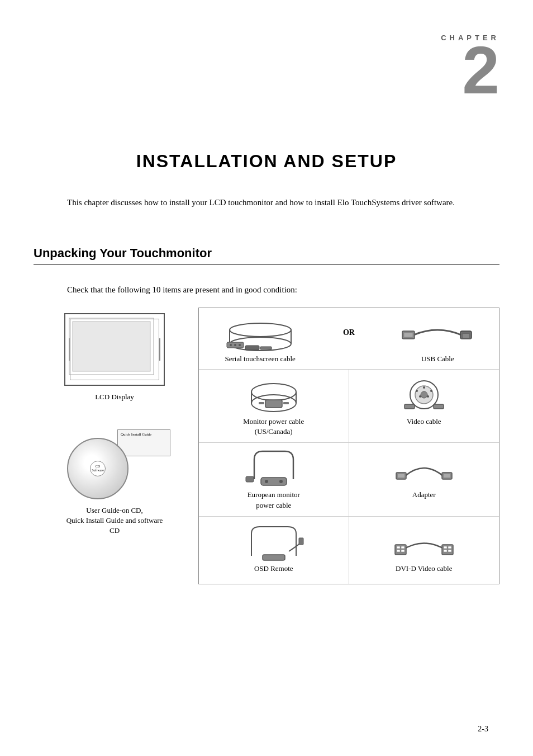  What do you see at coordinates (424, 468) in the screenshot?
I see `adapter-svg` at bounding box center [424, 468].